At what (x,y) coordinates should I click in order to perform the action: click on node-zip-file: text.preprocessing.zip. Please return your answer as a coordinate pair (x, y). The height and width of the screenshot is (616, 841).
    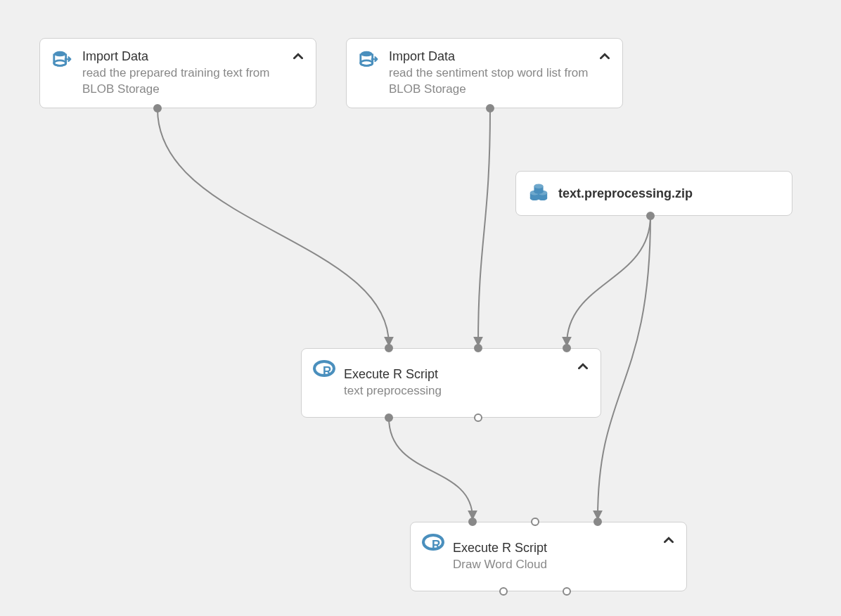
    Looking at the image, I should click on (654, 193).